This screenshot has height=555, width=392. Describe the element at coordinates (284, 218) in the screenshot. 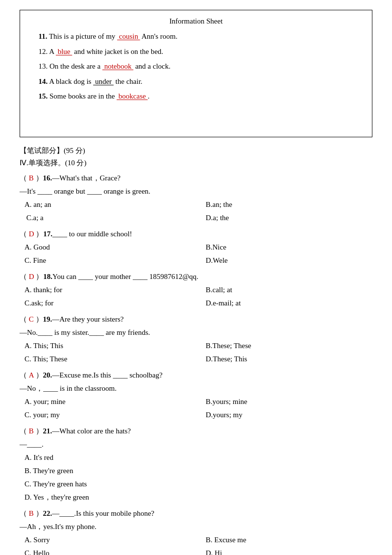

I see `option-16d: D.a; the` at that location.